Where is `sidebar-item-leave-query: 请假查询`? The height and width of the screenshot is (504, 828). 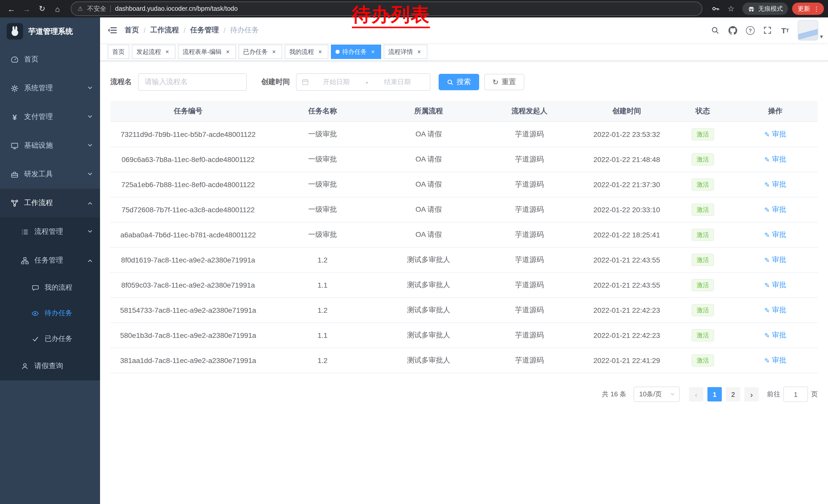 sidebar-item-leave-query: 请假查询 is located at coordinates (50, 366).